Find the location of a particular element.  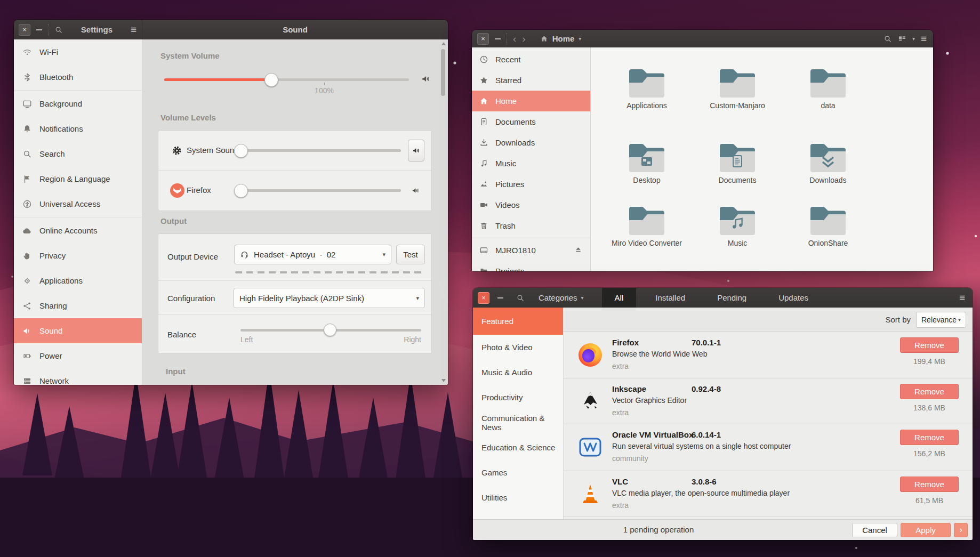

category-communication-news: Communication & News is located at coordinates (518, 422).